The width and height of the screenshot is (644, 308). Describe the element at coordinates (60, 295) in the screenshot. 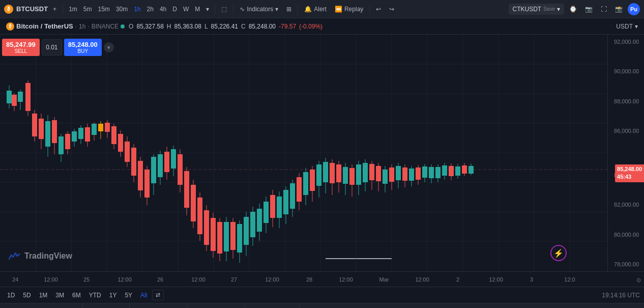

I see `period-3m: 3M` at that location.